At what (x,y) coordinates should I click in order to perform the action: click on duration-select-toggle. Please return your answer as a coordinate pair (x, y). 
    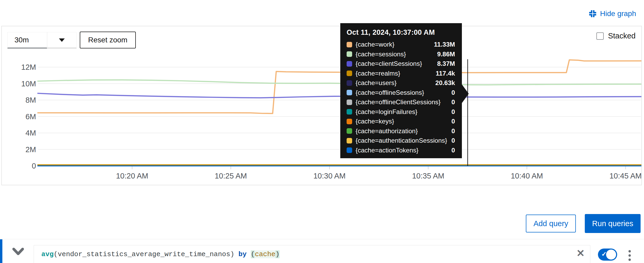
    Looking at the image, I should click on (62, 40).